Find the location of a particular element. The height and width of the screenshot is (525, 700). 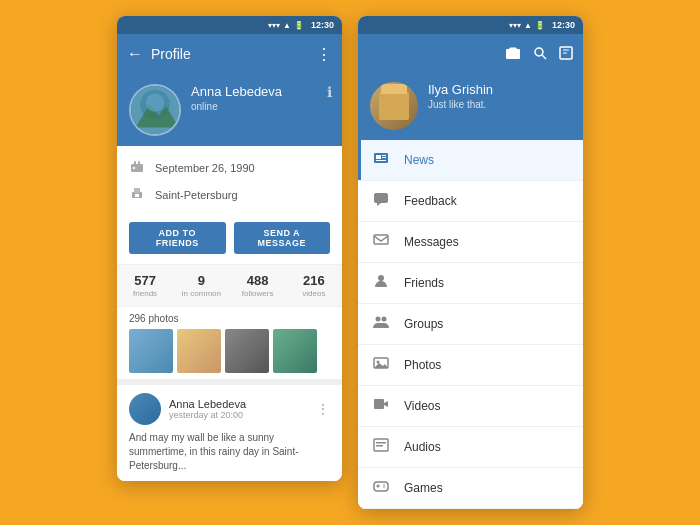

menu-item-friends: Friends is located at coordinates (470, 284).